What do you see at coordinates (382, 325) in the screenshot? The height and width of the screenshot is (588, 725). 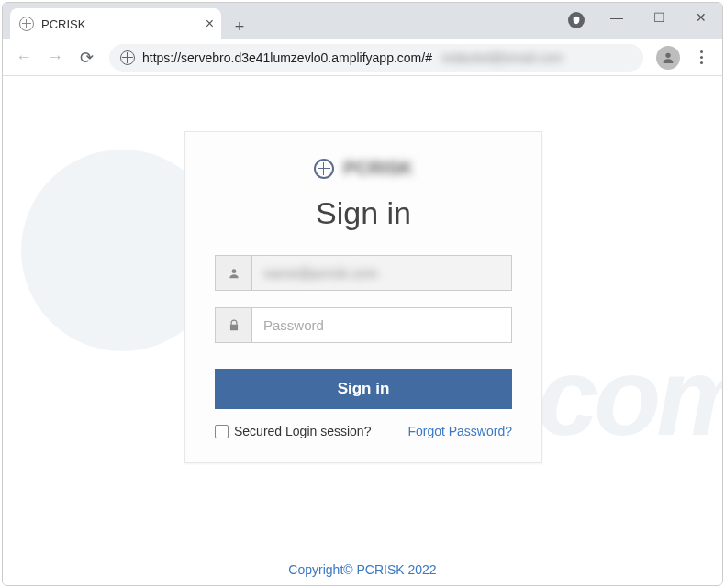 I see `password-field` at bounding box center [382, 325].